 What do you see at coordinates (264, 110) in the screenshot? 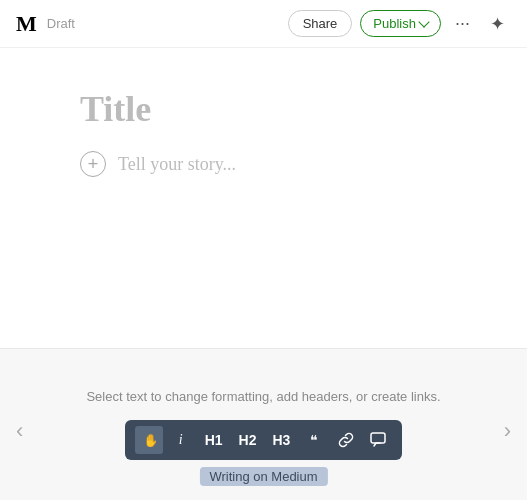
I see `title-placeholder: Title` at bounding box center [264, 110].